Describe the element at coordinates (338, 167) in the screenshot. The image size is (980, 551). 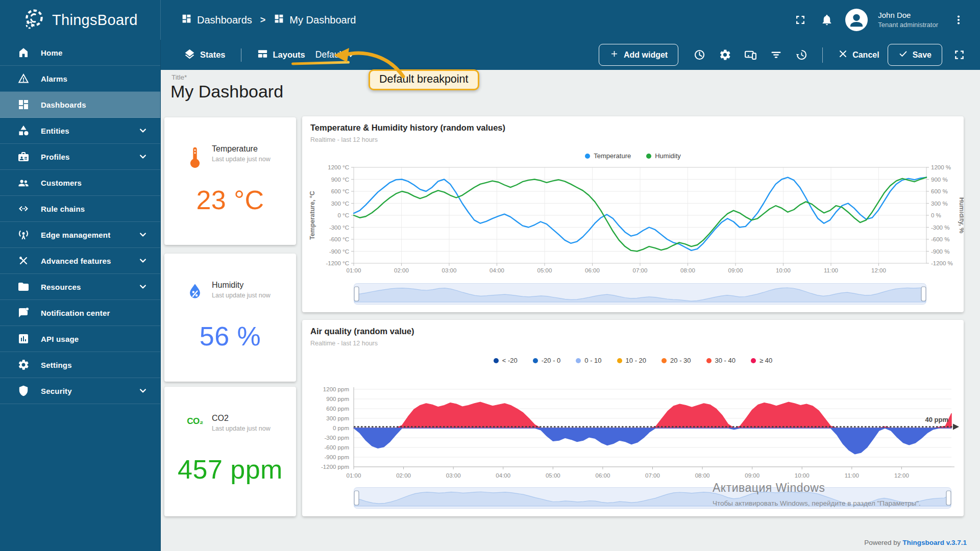
I see `svg-text: 1200 °C` at that location.